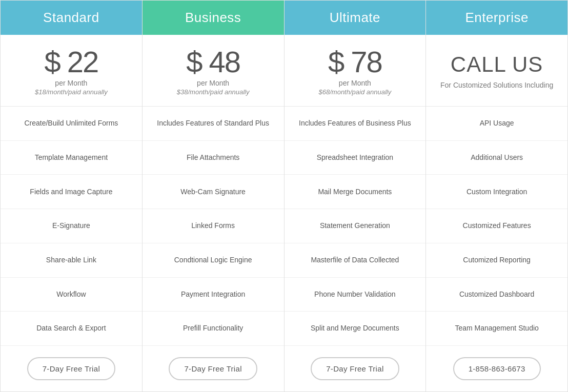 The width and height of the screenshot is (568, 392). I want to click on plan-price-per-ultimate: per Month, so click(355, 83).